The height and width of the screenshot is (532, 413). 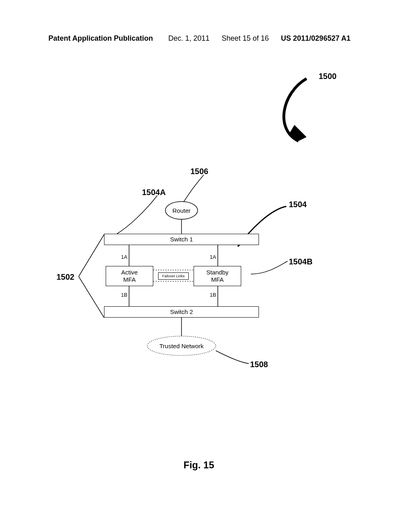 What do you see at coordinates (327, 77) in the screenshot?
I see `ref-1500: 1500` at bounding box center [327, 77].